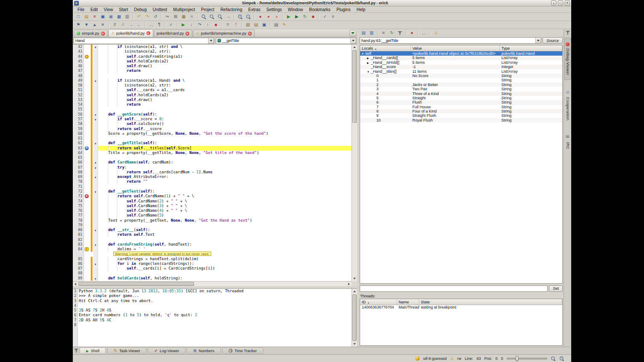  I want to click on code-line: isinstance(a2, str):, so click(225, 51).